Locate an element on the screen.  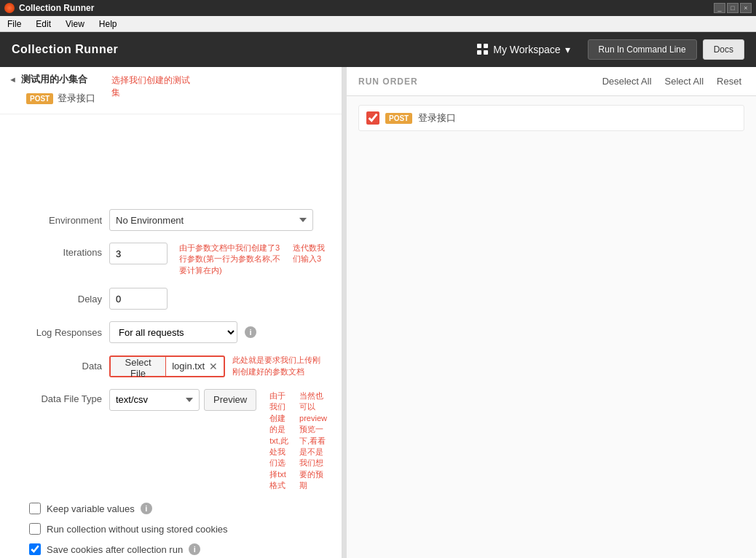
title-bar-text: Collection Runner is located at coordinates (57, 8).